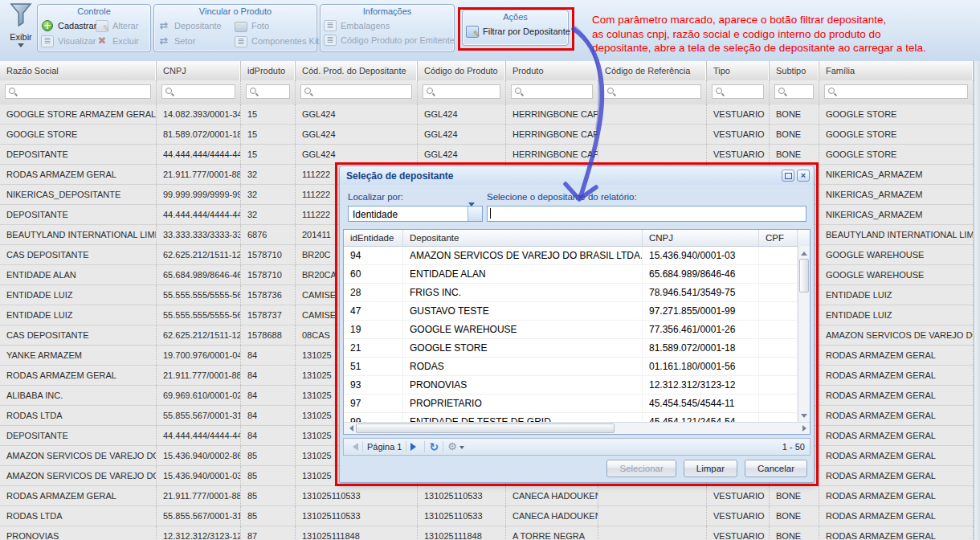  What do you see at coordinates (357, 92) in the screenshot?
I see `filter-input-cod-prod-depositante` at bounding box center [357, 92].